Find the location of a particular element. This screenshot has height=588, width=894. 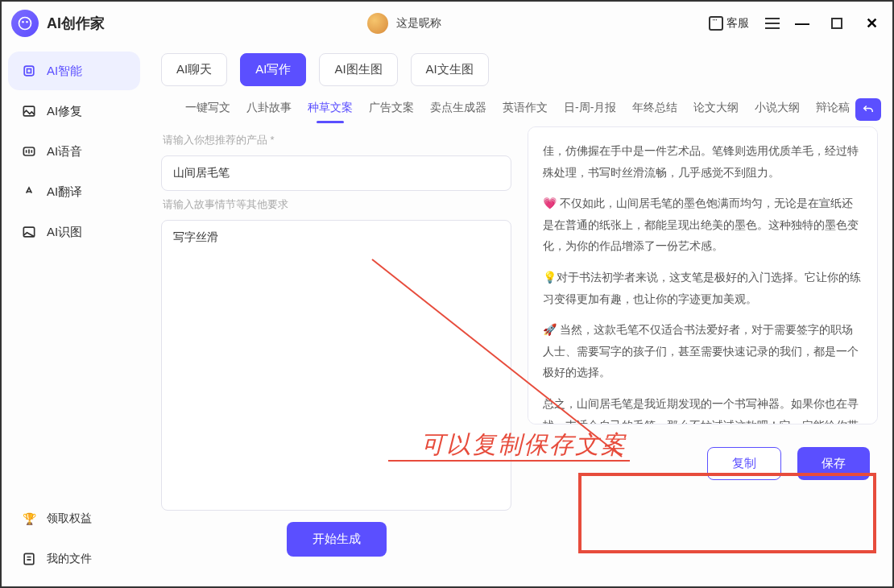

subtab-onekey: 一键写文 is located at coordinates (208, 108).